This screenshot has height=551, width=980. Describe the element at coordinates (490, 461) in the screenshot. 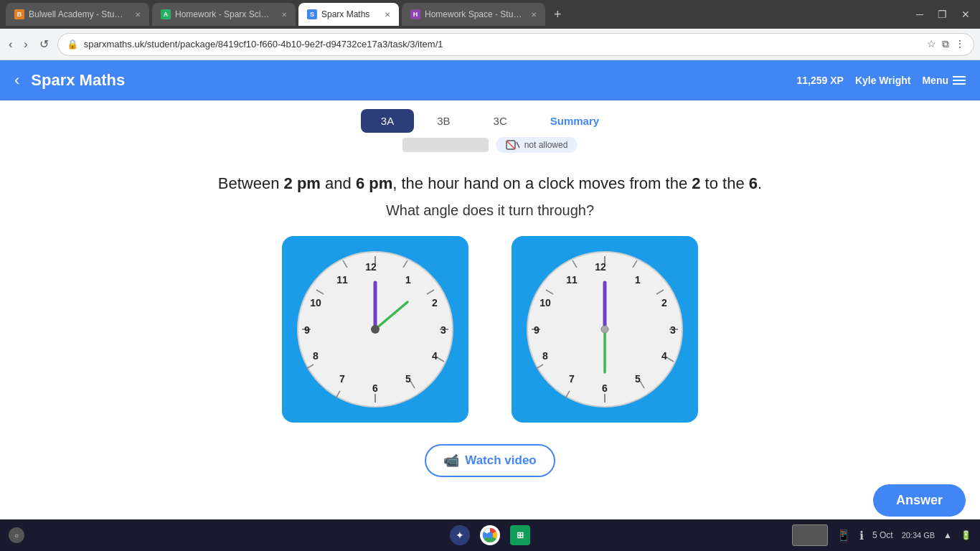

I see `watch-video-button: 📹 Watch video` at that location.